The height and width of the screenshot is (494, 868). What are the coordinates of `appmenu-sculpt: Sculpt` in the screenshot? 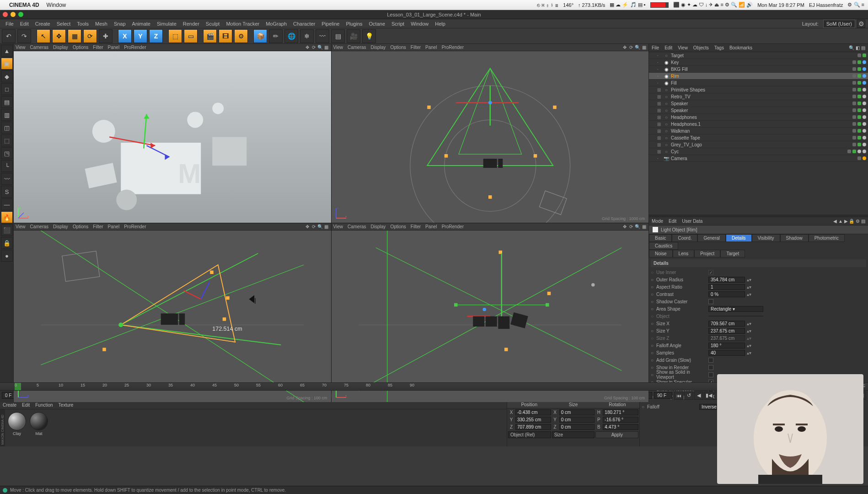 It's located at (213, 24).